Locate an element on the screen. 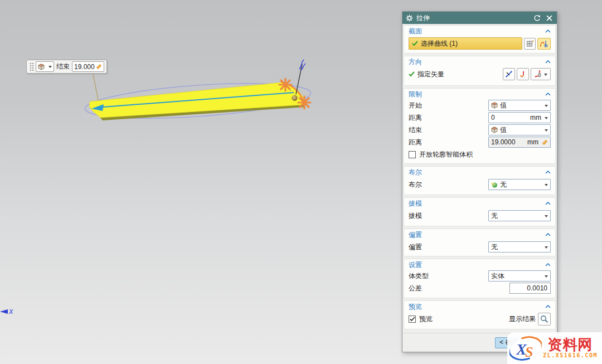 This screenshot has width=602, height=364. two-point-vector-icon is located at coordinates (509, 74).